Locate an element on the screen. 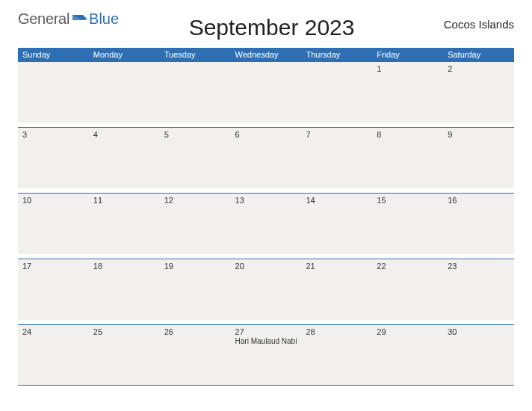 Image resolution: width=532 pixels, height=411 pixels. day-cell: 8 is located at coordinates (408, 158).